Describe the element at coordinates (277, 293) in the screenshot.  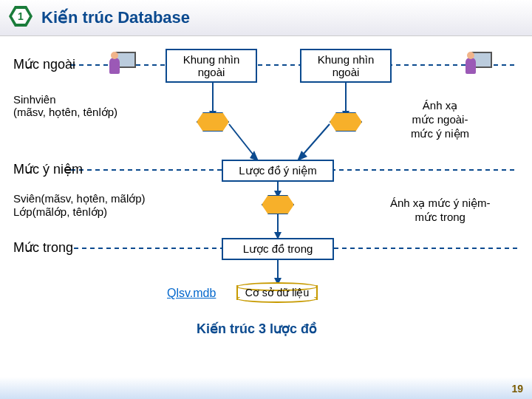
I see `database-label: Cơ sở dữ liệu` at that location.